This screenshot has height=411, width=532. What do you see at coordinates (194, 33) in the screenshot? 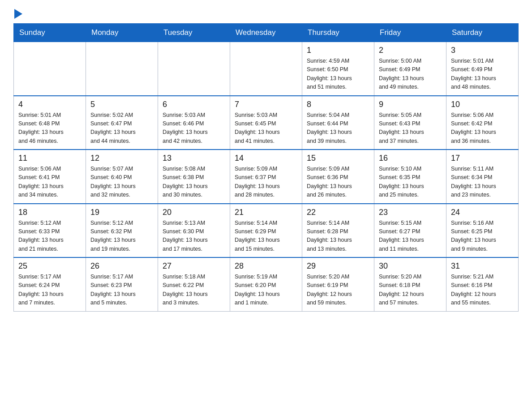
I see `calendar-day-header: Tuesday` at bounding box center [194, 33].